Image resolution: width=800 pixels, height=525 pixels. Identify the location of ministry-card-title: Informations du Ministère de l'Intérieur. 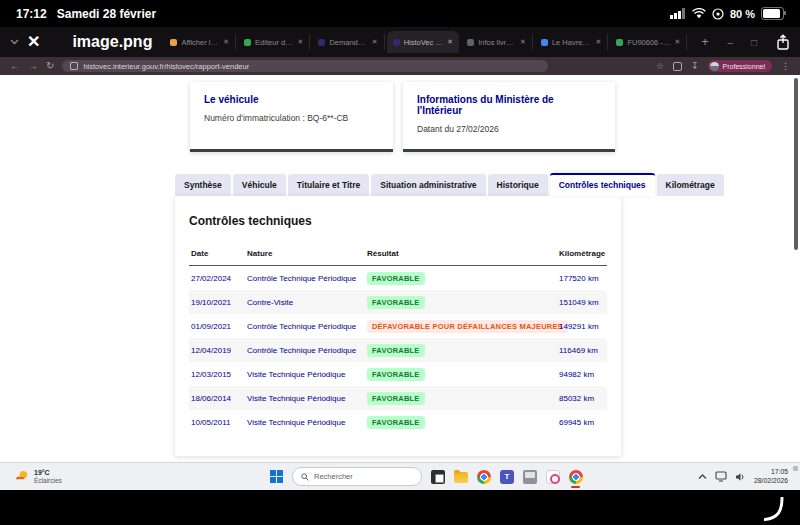
(509, 105).